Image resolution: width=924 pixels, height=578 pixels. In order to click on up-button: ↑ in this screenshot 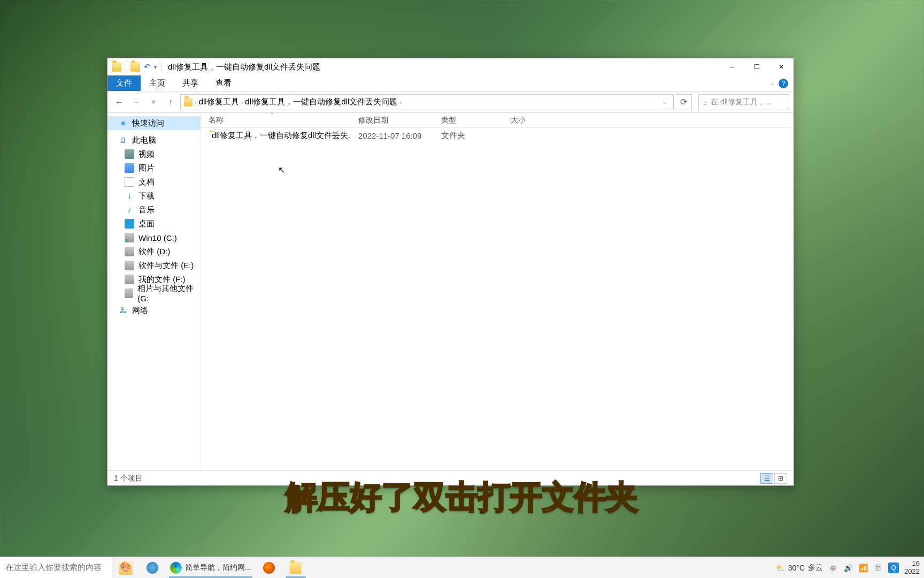, I will do `click(171, 102)`.